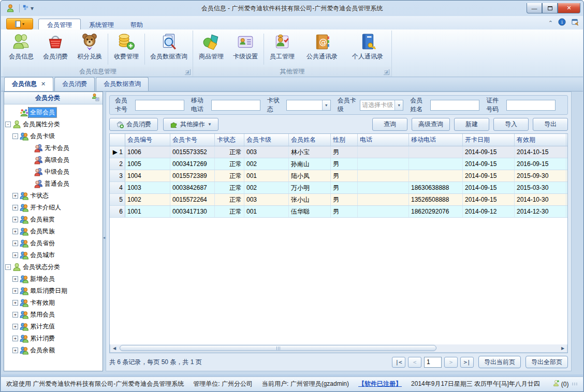 The image size is (584, 392). I want to click on column-header-mobile: 移动电话, so click(436, 140).